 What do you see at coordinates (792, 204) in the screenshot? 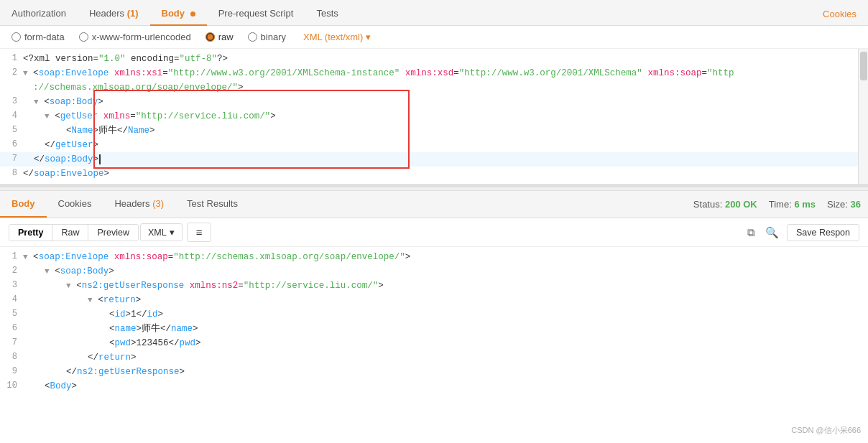
I see `time-label: Time: 6 ms` at bounding box center [792, 204].